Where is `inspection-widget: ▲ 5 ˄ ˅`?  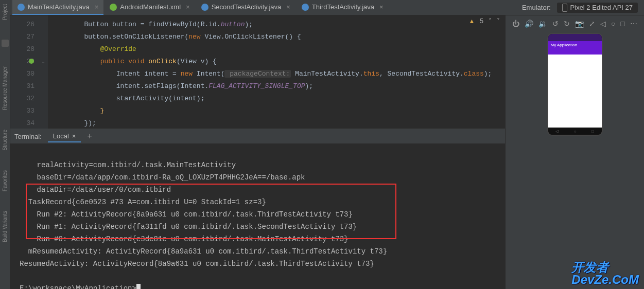 inspection-widget: ▲ 5 ˄ ˅ is located at coordinates (484, 21).